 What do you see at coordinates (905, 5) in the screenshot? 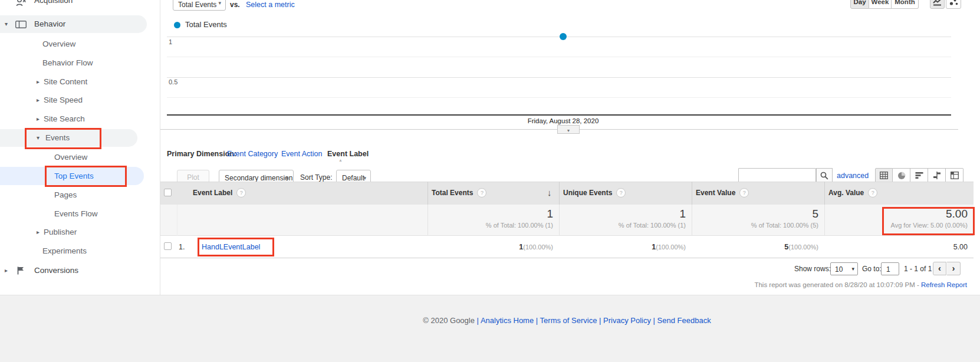
I see `granularity-month-button: Month` at bounding box center [905, 5].